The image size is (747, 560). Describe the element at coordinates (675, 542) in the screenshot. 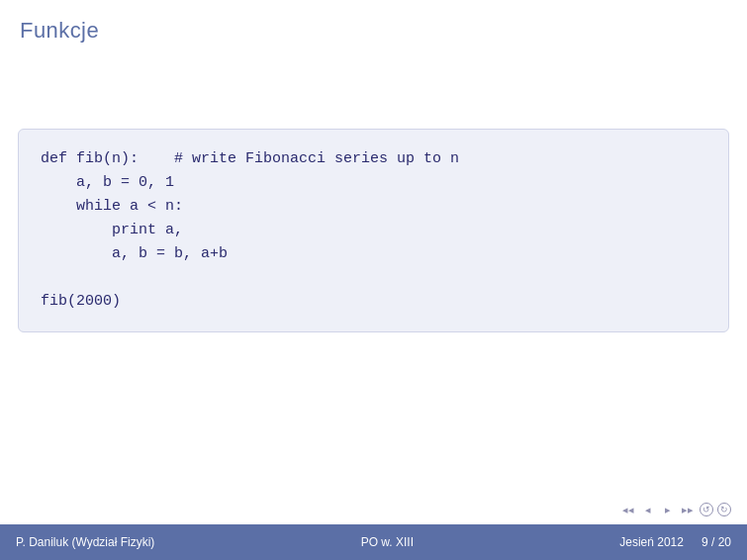

I see `footer-right: Jesień 2012 9 / 20` at that location.